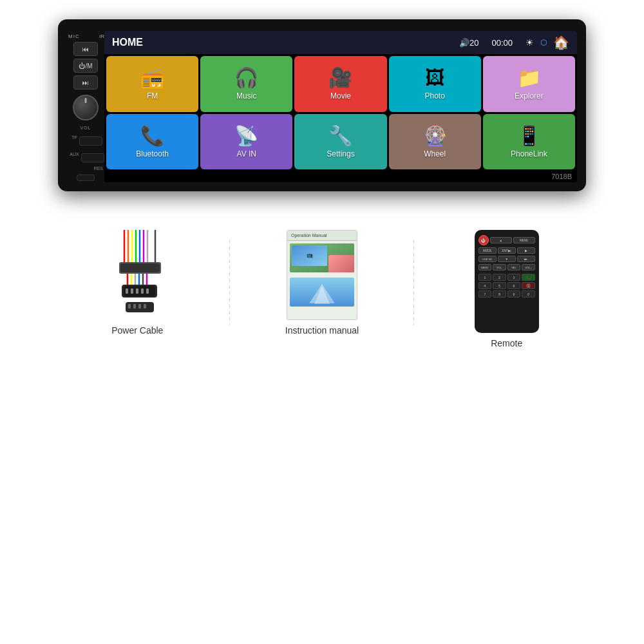 This screenshot has width=644, height=644. I want to click on app-label-explorer: Explorer, so click(529, 96).